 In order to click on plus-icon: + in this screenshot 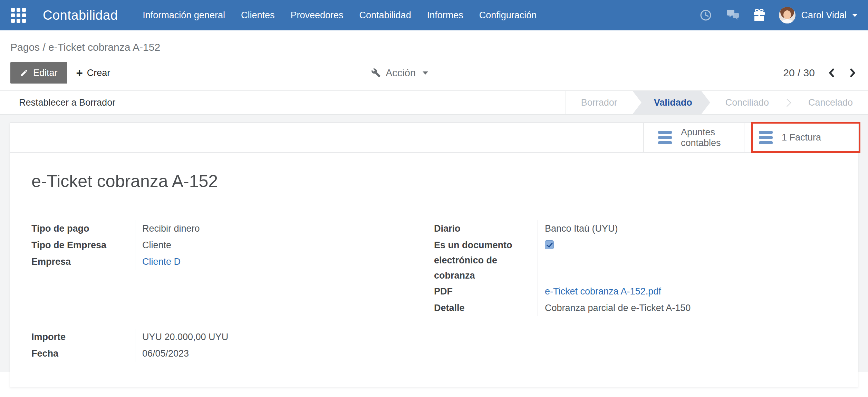, I will do `click(79, 73)`.